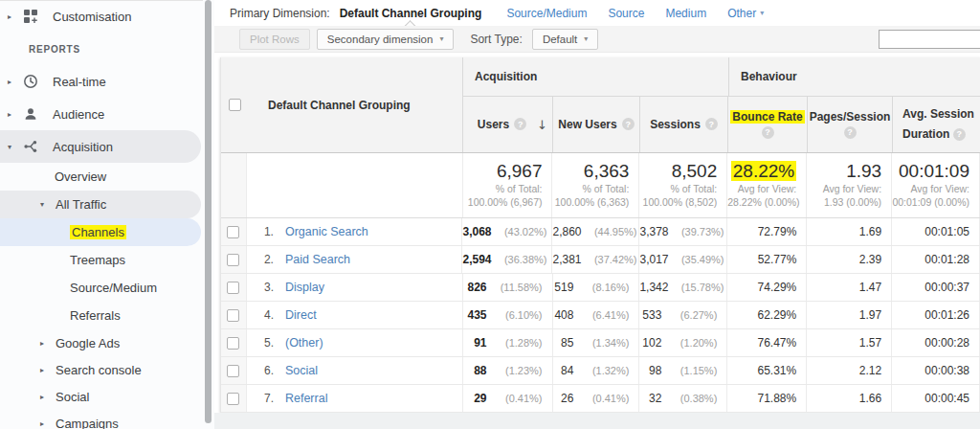  I want to click on avg-duration-cell: 00:00:28, so click(936, 343).